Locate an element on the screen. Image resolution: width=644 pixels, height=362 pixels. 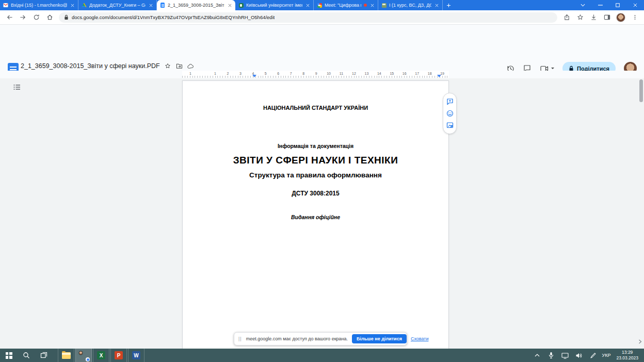
browser-toolbar: docs.google.com/document/d/1VnmTxyBX79Zu… is located at coordinates (322, 18).